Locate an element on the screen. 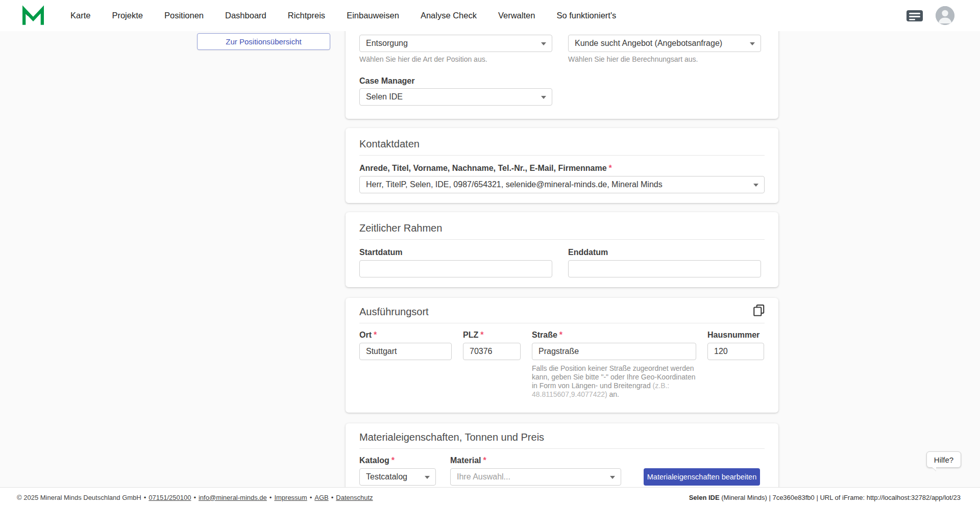  nav-item-richtpreis: Richtpreis is located at coordinates (306, 15).